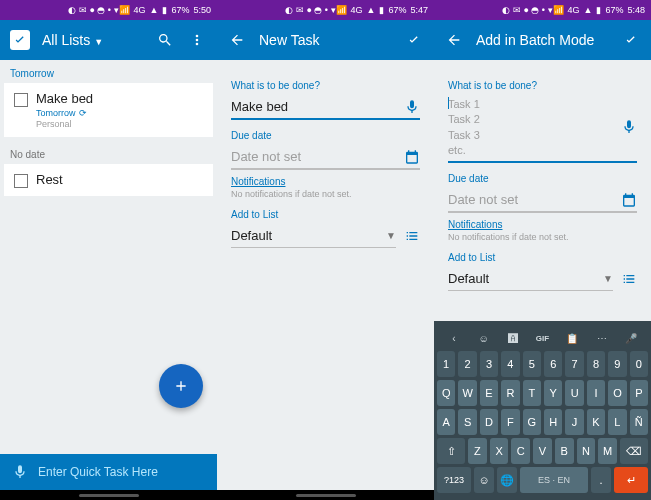 This screenshot has height=500, width=651. What do you see at coordinates (122, 472) in the screenshot?
I see `quick-task-input` at bounding box center [122, 472].